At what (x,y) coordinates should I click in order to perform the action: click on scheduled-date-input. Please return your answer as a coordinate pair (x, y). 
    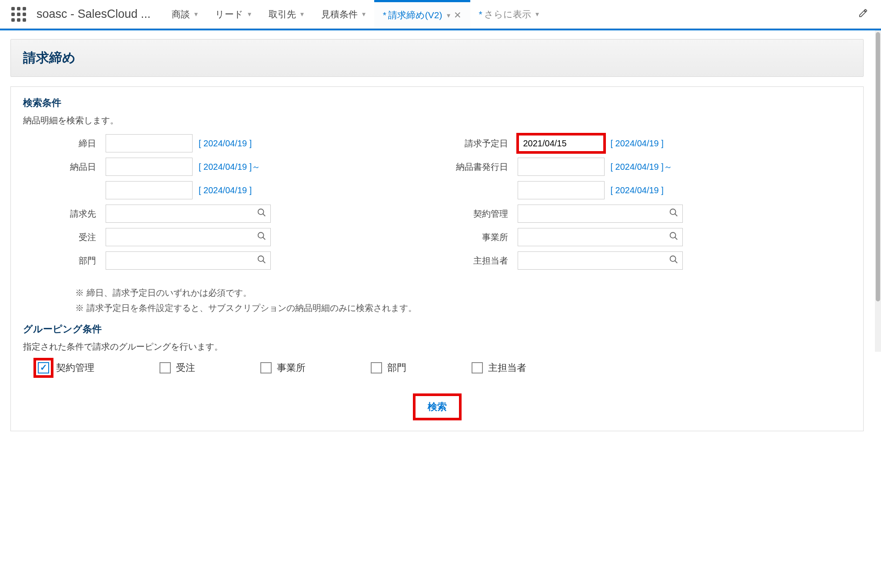
    Looking at the image, I should click on (561, 143).